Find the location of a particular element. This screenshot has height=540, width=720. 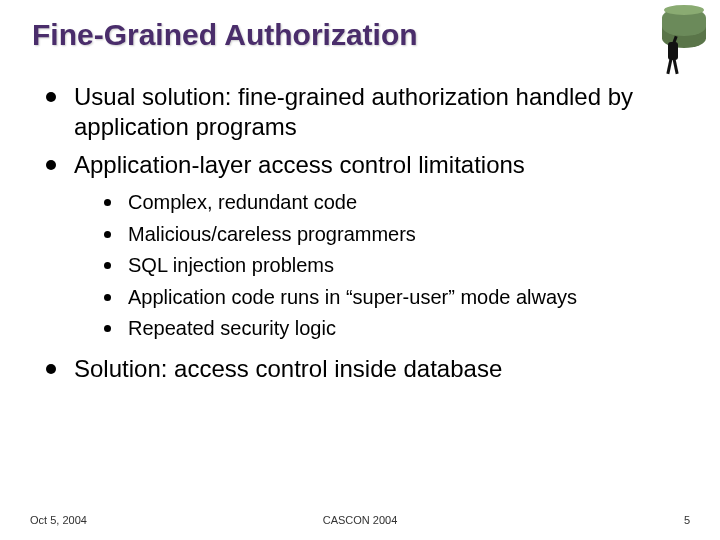

database-icon is located at coordinates (684, 22).